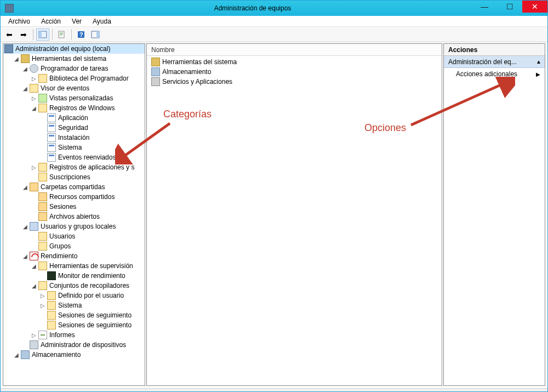  What do you see at coordinates (75, 88) in the screenshot?
I see `tree-event-viewer: ◢ Visor de eventos` at bounding box center [75, 88].